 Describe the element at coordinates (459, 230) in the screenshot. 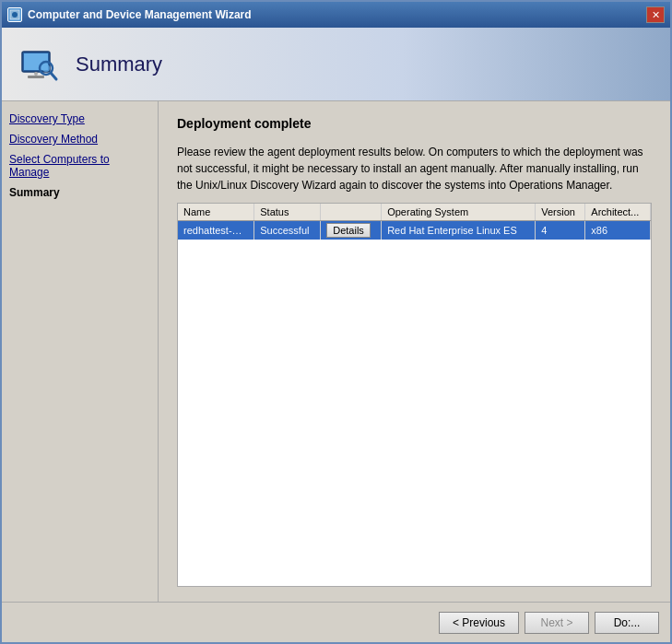

I see `cell-os: Red Hat Enterprise Linux ES` at that location.